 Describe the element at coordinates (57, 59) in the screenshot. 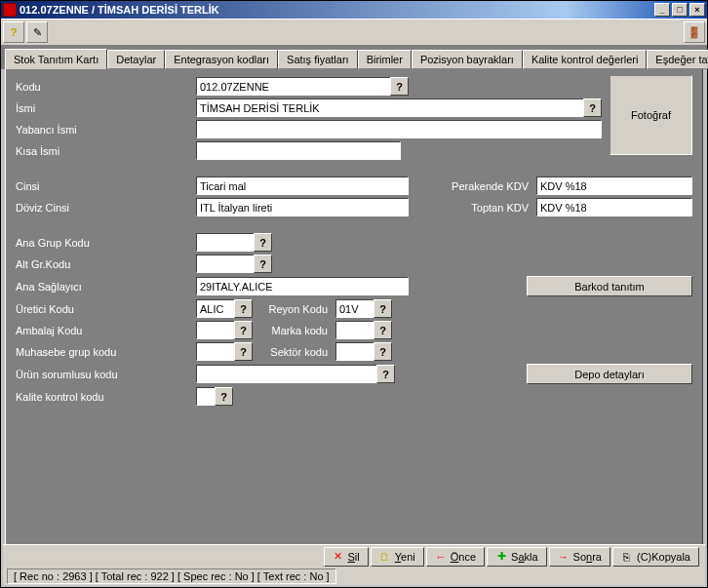

I see `tab-stok-tanitim: Stok Tanıtım Kartı` at that location.